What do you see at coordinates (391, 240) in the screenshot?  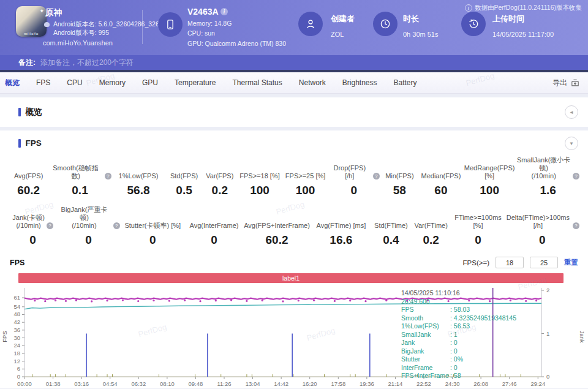 I see `stat-value: 0.4` at bounding box center [391, 240].